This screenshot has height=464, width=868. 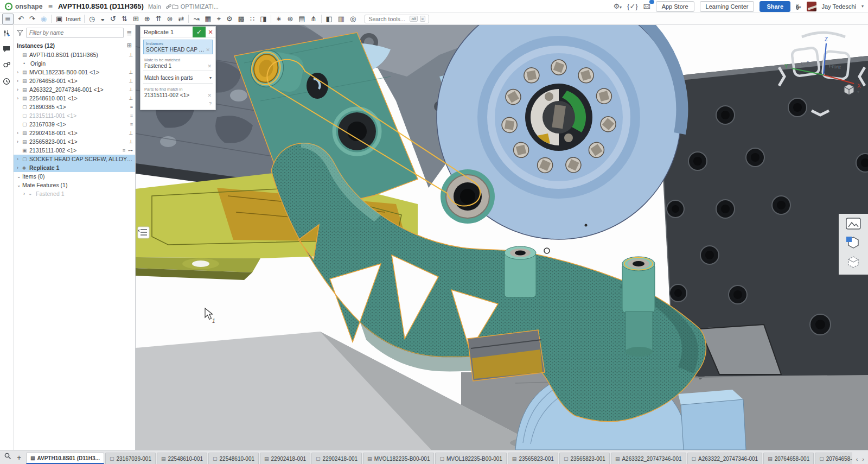 What do you see at coordinates (129, 46) in the screenshot?
I see `new-folder-icon: ⊞` at bounding box center [129, 46].